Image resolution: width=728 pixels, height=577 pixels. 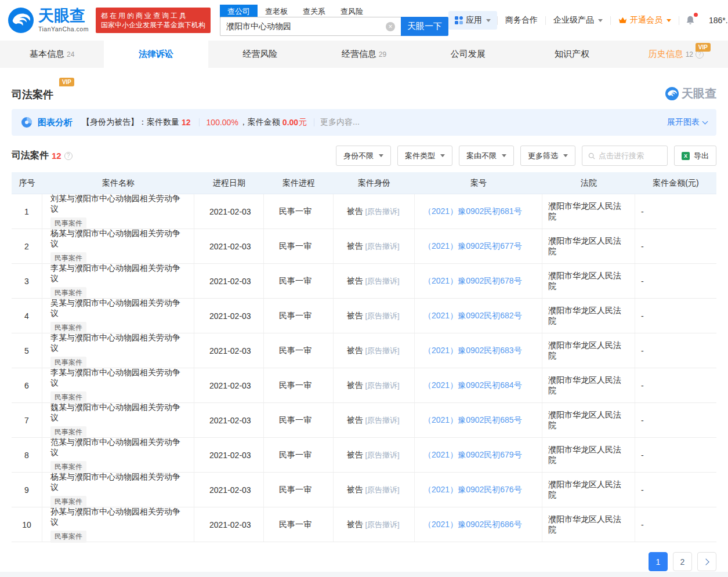 What do you see at coordinates (479, 490) in the screenshot?
I see `case-number-link: （2021）豫0902民初676号` at bounding box center [479, 490].